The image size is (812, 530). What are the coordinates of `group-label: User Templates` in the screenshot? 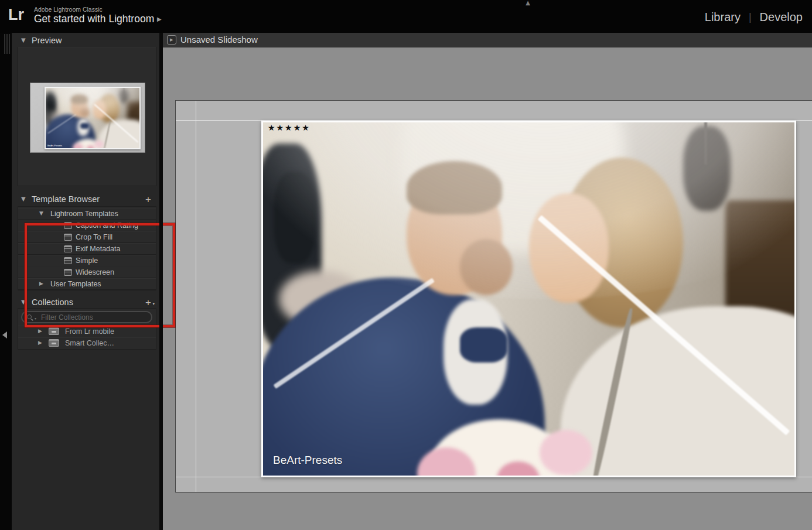 It's located at (76, 284).